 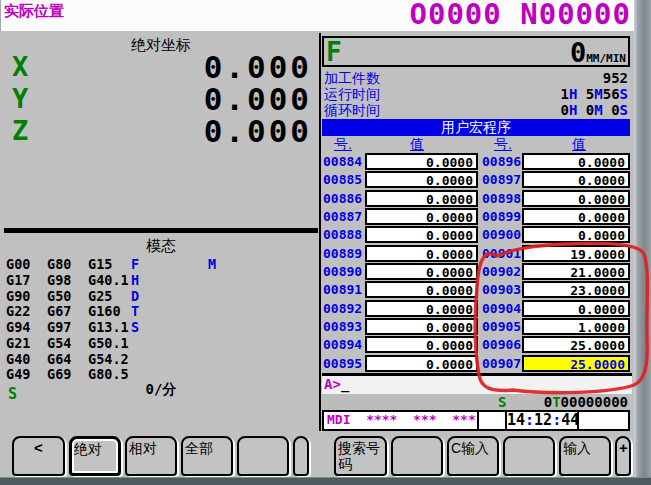 What do you see at coordinates (320, 232) in the screenshot?
I see `panel-divider` at bounding box center [320, 232].